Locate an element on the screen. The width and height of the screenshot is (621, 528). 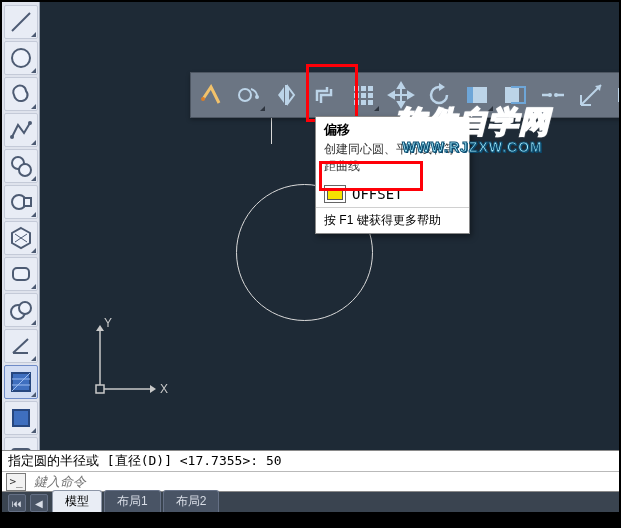
layout-tab-bar: ⏮ ◀ 模型 布局1 布局2 is located at coordinates (310, 502).